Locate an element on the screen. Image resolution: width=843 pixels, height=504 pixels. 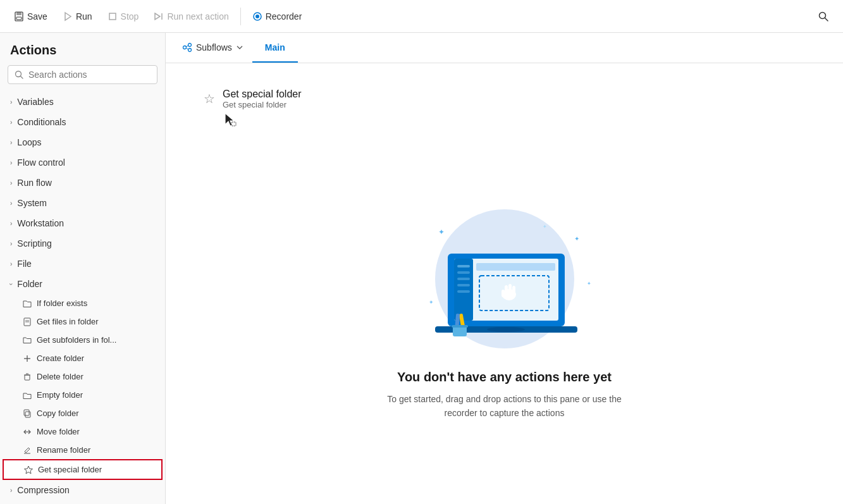
list-item: Create folder is located at coordinates (82, 358).